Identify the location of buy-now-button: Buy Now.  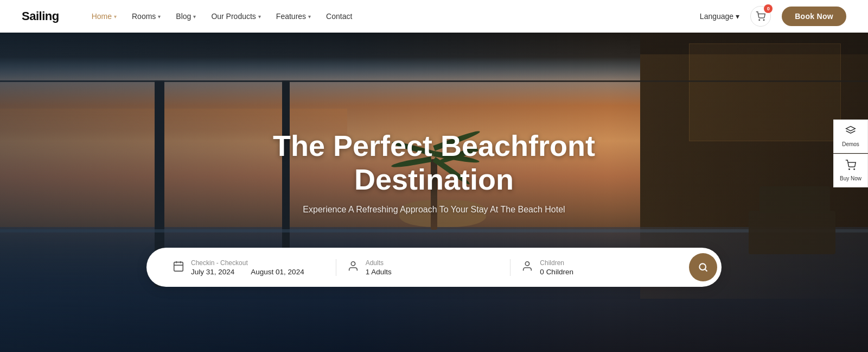
(851, 171).